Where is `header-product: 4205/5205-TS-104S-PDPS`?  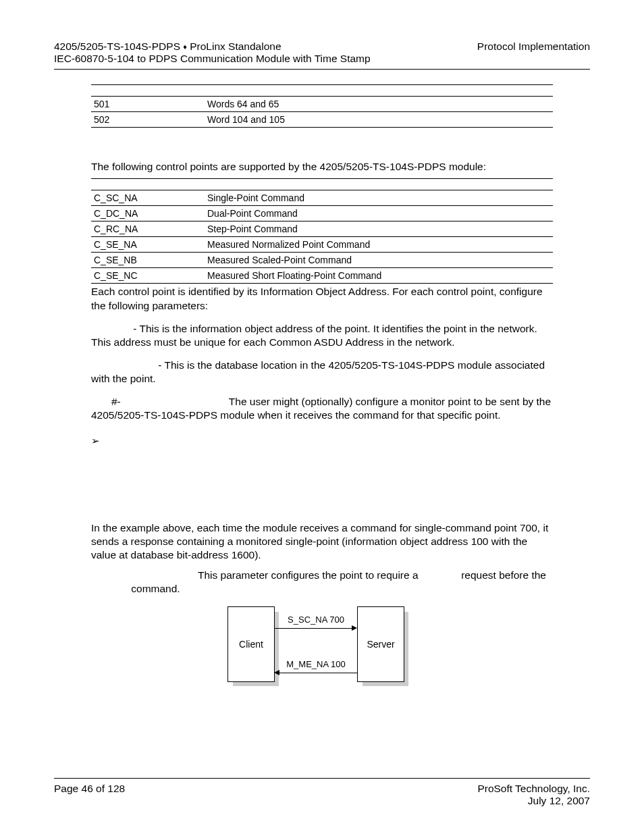
header-product: 4205/5205-TS-104S-PDPS is located at coordinates (119, 46).